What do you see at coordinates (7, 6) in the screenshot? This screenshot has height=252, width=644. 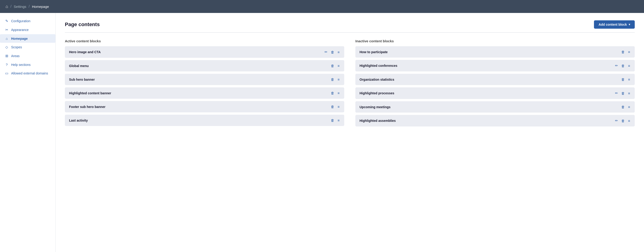 I see `home-icon: ⌂` at bounding box center [7, 6].